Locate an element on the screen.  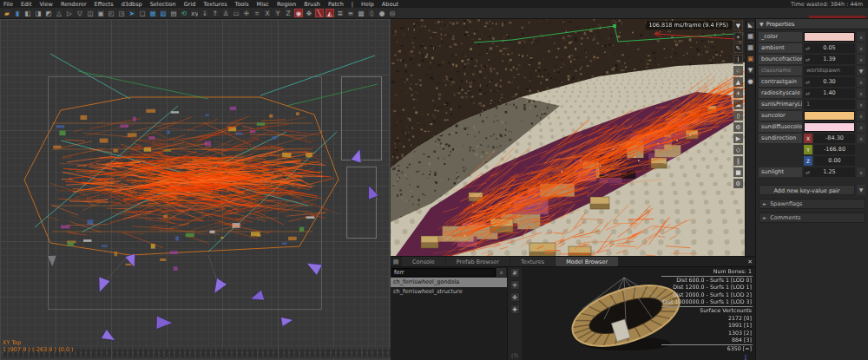
prop-value-sundirection-z: 0.00 is located at coordinates (835, 161).